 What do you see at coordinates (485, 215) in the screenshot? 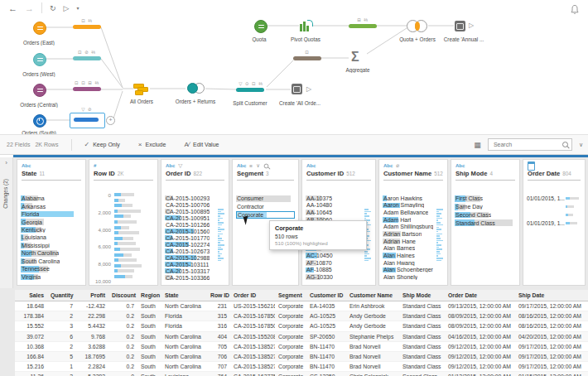
I see `value-row: Second Class` at bounding box center [485, 215].